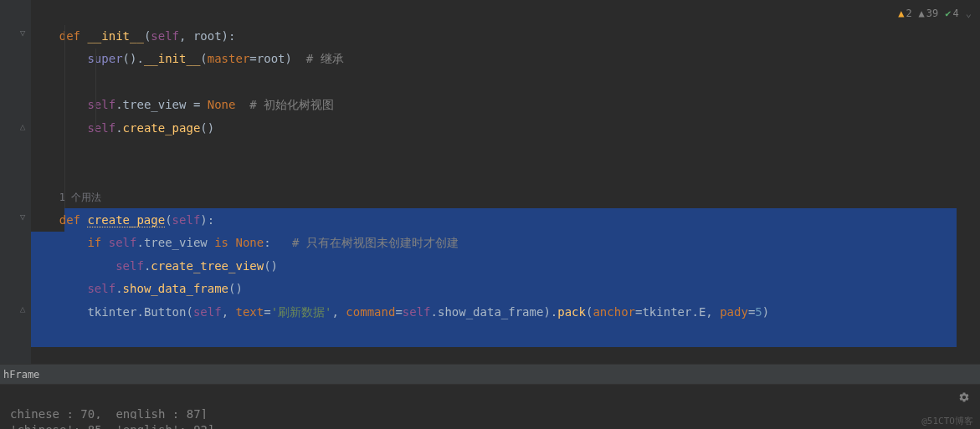 This screenshot has width=980, height=429. Describe the element at coordinates (15, 182) in the screenshot. I see `gutter: ▽ △ ▽ △` at that location.